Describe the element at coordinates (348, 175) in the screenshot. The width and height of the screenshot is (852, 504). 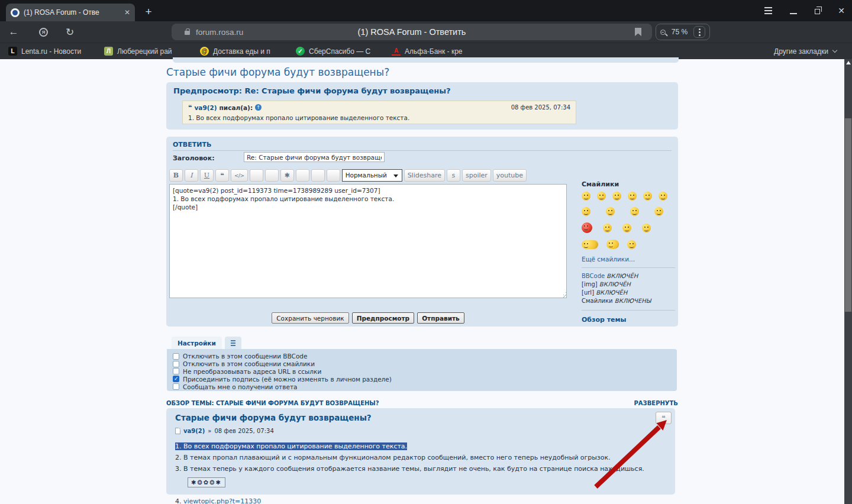
I see `bbcode-toolbar: B I U ❝ </>` at that location.